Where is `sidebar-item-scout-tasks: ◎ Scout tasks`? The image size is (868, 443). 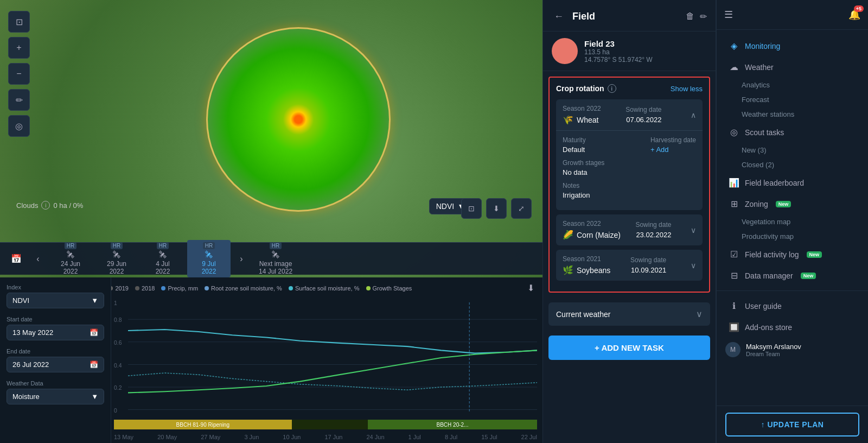 sidebar-item-scout-tasks: ◎ Scout tasks is located at coordinates (792, 132).